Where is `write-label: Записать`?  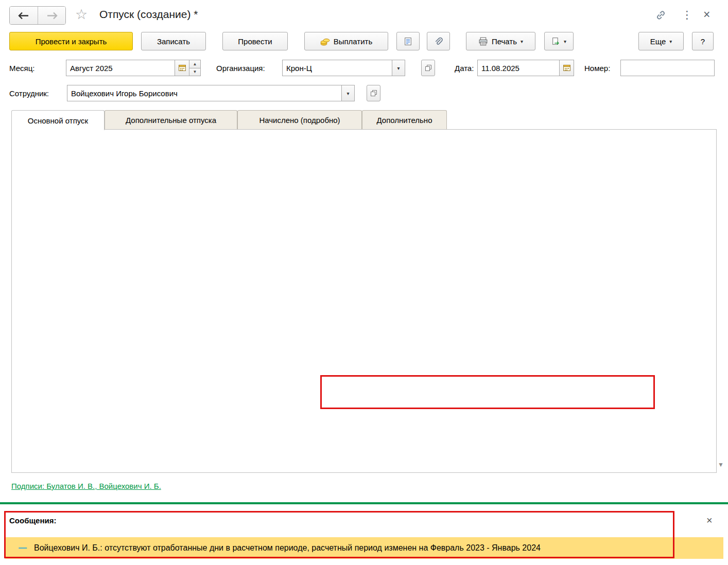
write-label: Записать is located at coordinates (174, 41).